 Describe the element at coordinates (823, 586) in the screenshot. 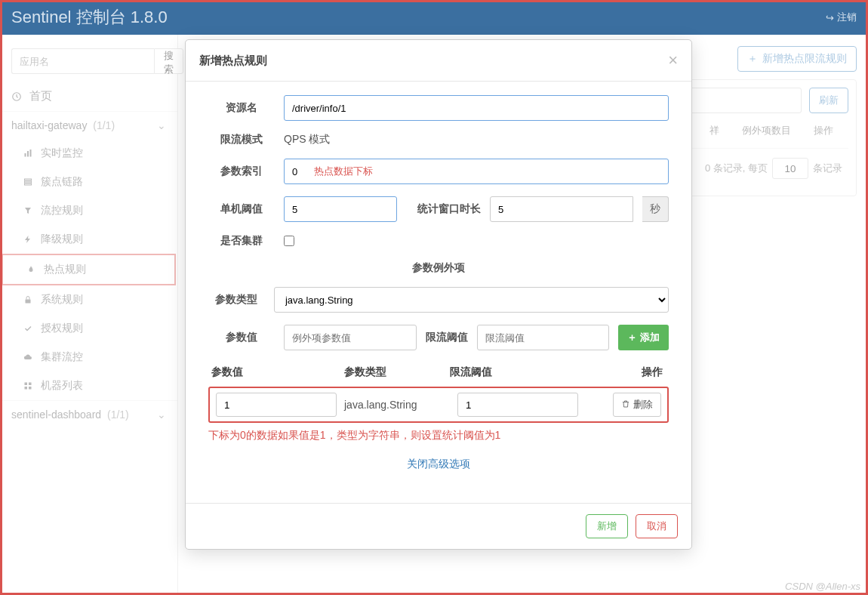

I see `watermark: CSDN @Allen-xs` at that location.